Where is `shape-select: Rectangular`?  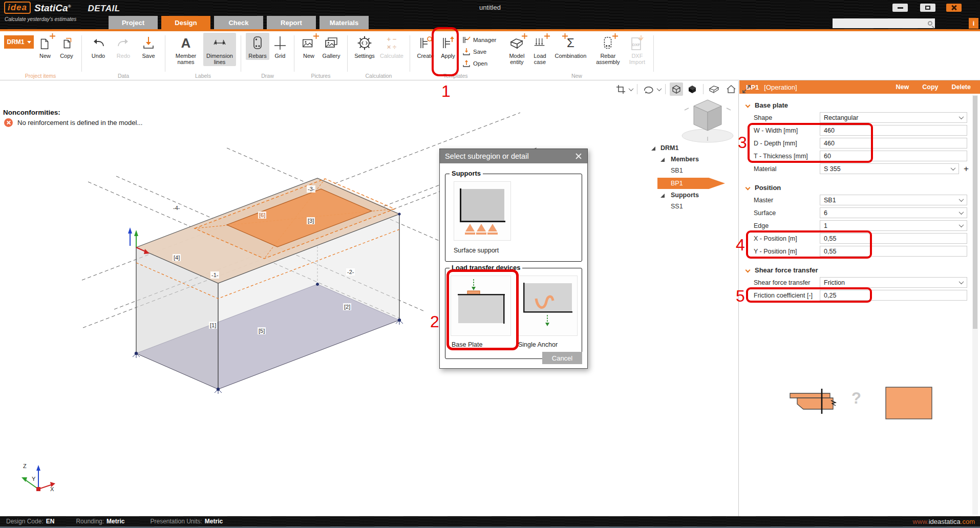 shape-select: Rectangular is located at coordinates (893, 118).